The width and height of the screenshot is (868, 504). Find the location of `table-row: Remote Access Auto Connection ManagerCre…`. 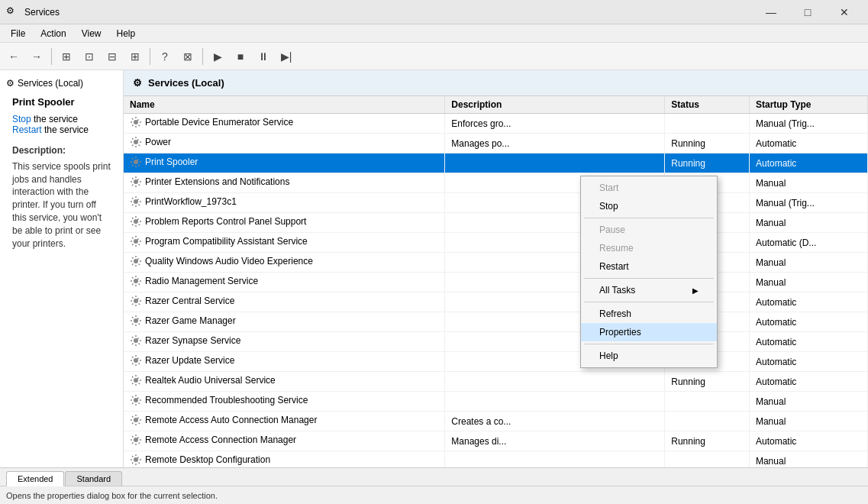

table-row: Remote Access Auto Connection ManagerCre… is located at coordinates (496, 422).